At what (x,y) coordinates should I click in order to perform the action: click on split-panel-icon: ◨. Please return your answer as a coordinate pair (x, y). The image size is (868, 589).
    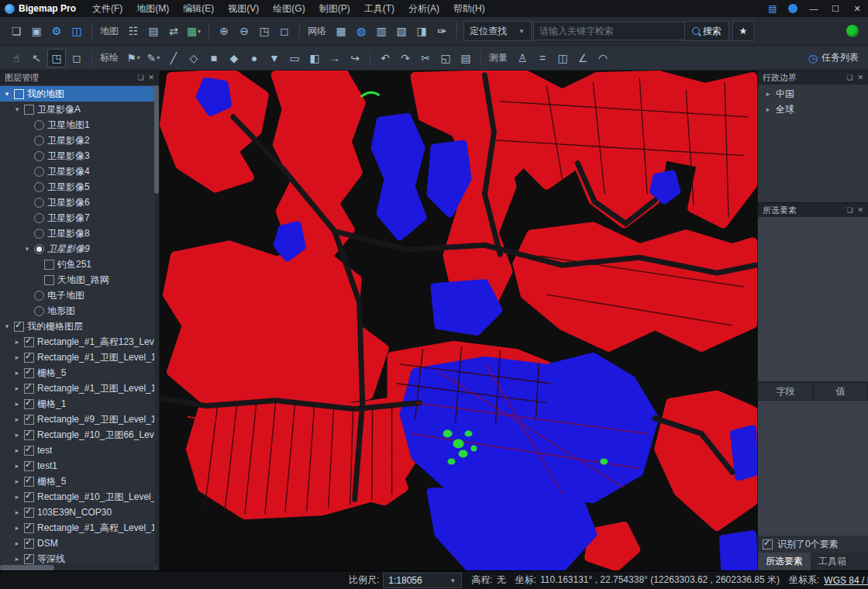
    Looking at the image, I should click on (422, 31).